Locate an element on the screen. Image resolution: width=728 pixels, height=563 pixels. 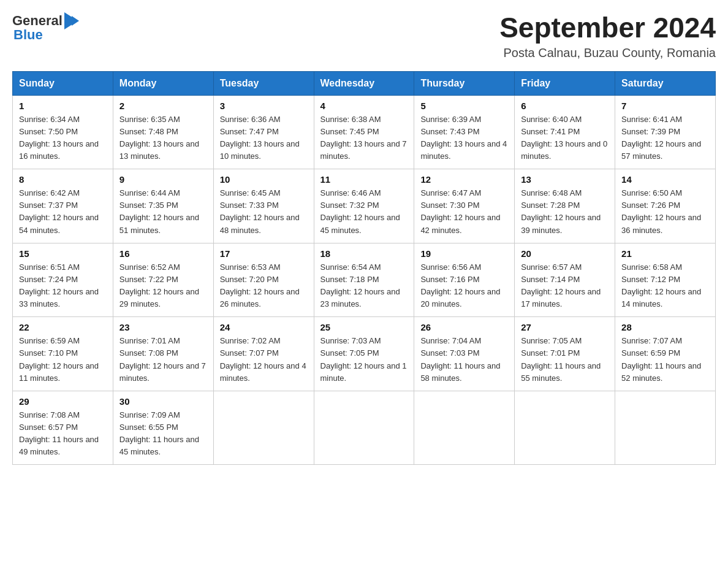
calendar-day-cell: 8 Sunrise: 6:42 AMSunset: 7:37 PMDayligh… is located at coordinates (63, 206).